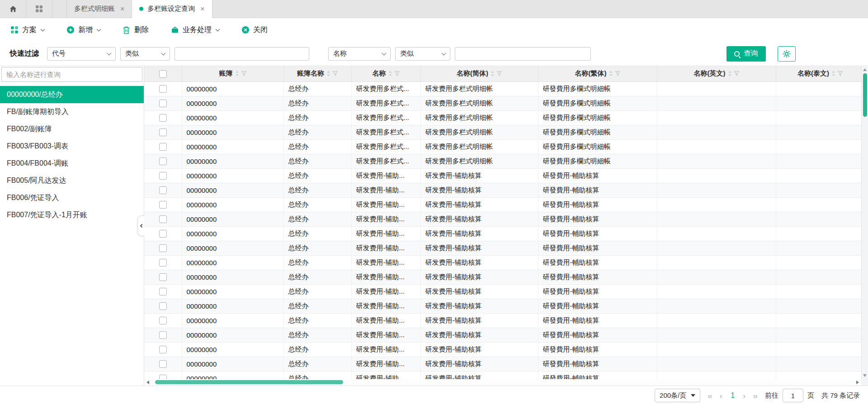 This screenshot has height=405, width=868. What do you see at coordinates (793, 395) in the screenshot?
I see `goto-page-input` at bounding box center [793, 395].